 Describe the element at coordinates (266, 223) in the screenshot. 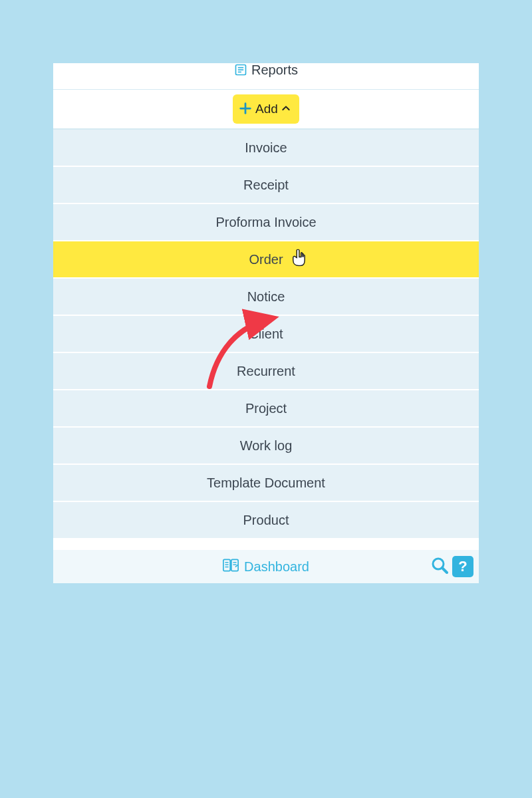

I see `menu-item-proforma-invoice: Proforma Invoice` at that location.